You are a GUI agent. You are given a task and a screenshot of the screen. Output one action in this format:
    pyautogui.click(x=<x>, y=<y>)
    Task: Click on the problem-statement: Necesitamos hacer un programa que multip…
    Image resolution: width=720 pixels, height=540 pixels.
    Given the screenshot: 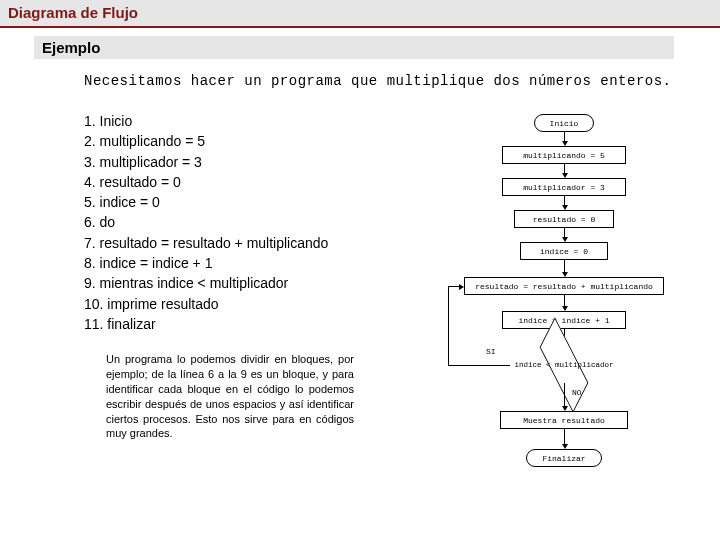 What is the action you would take?
    pyautogui.click(x=379, y=81)
    